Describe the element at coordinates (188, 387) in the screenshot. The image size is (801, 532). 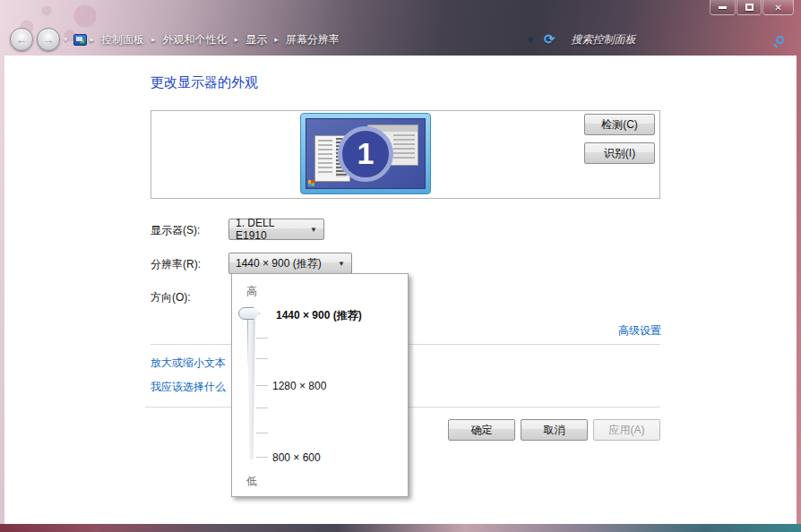
I see `which-settings-link: 我应该选择什么` at that location.